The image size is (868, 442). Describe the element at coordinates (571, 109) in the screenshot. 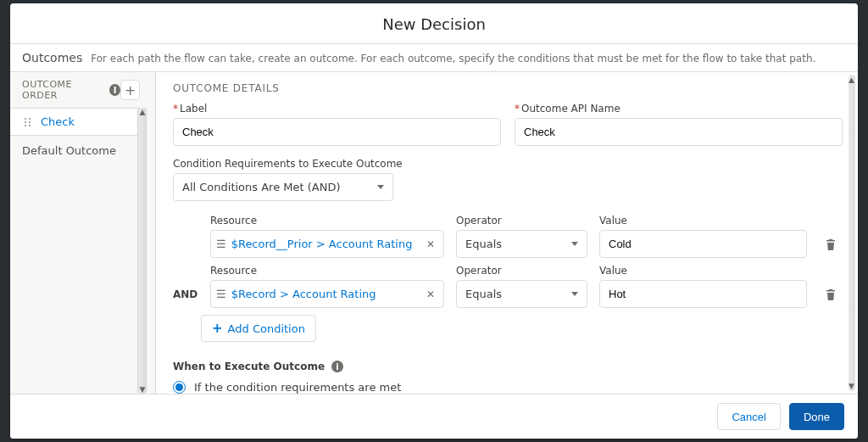

I see `api-name-field-label: Outcome API Name` at that location.